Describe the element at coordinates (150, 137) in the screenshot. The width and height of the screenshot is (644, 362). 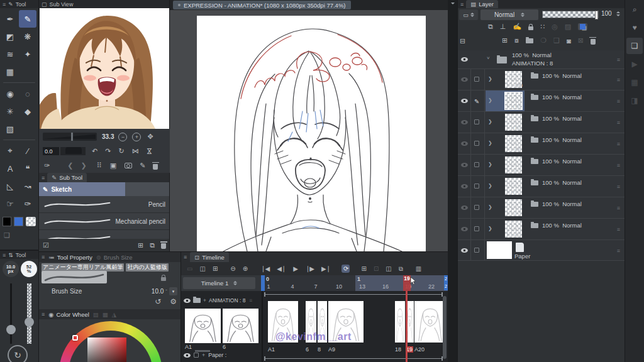
I see `navigator-switch-icon: ✥` at that location.